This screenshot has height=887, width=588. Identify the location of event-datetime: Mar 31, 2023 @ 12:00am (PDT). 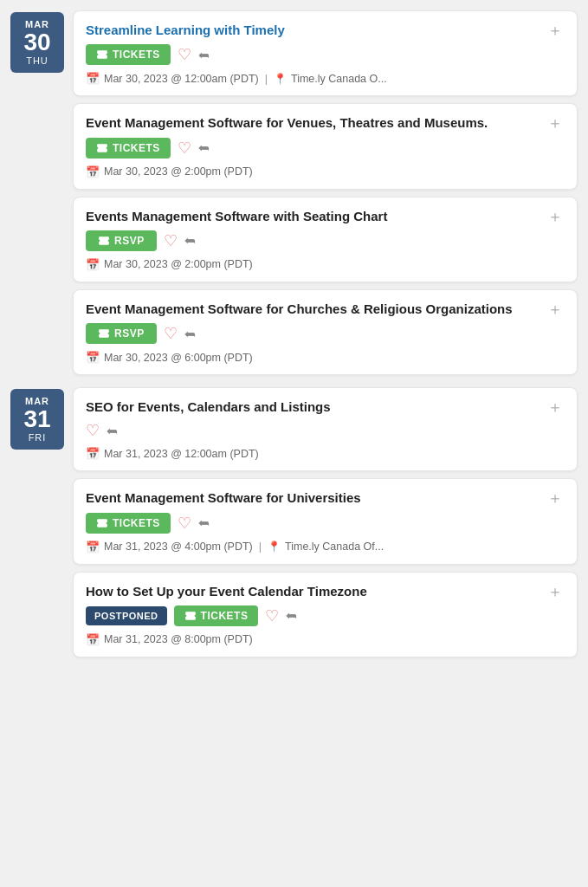
(182, 454).